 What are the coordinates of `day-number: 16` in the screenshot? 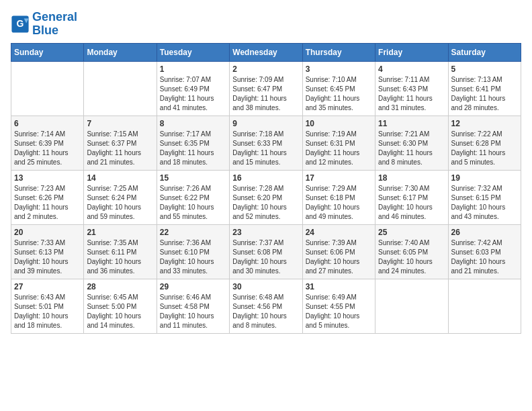 It's located at (266, 178).